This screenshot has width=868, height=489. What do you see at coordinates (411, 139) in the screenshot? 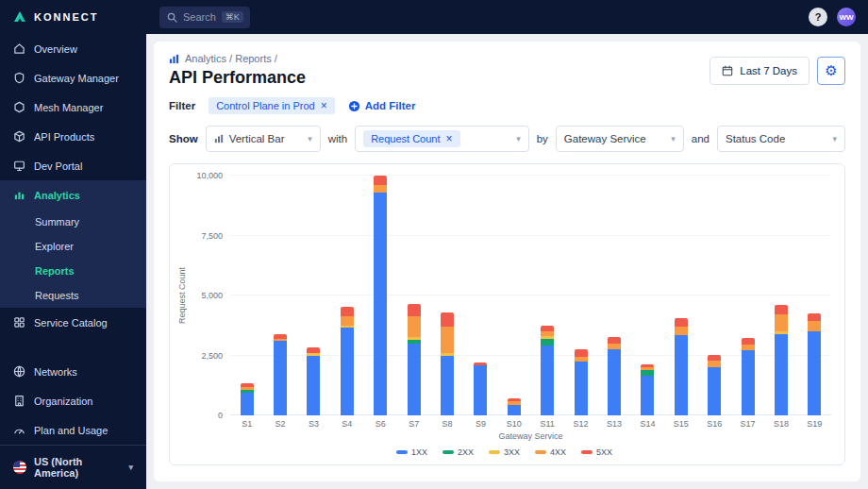
I see `metric-chip: Request Count ×` at bounding box center [411, 139].